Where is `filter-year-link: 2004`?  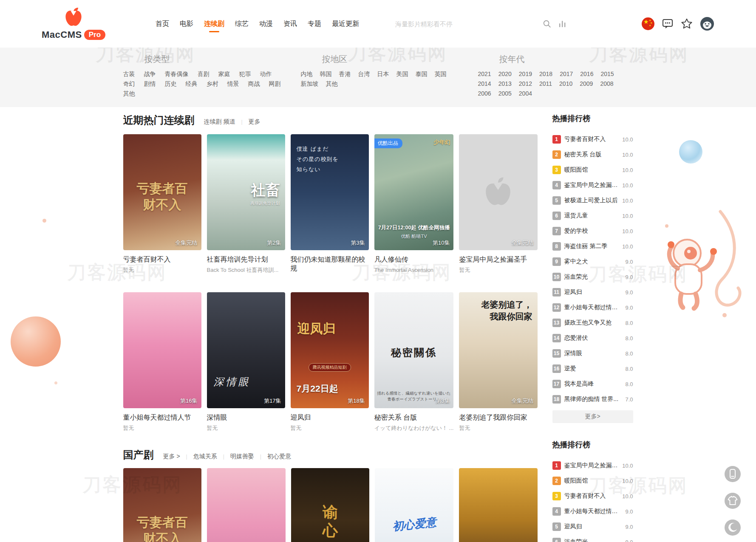
filter-year-link: 2004 is located at coordinates (525, 93).